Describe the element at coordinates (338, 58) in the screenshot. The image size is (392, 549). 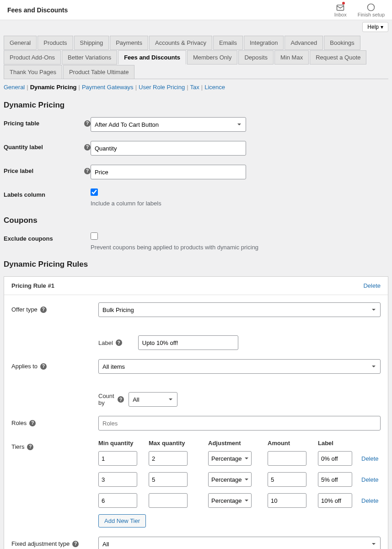
I see `tab-request-a-quote: Request a Quote` at that location.